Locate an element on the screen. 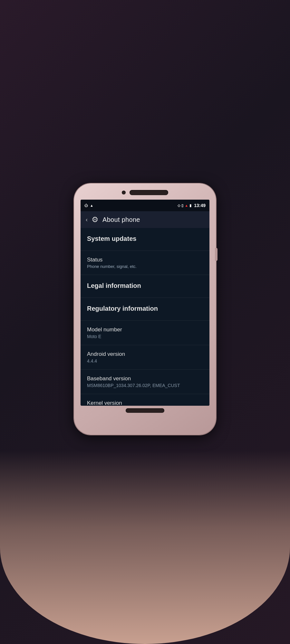 The image size is (290, 644). battery-full-icon: ▮ is located at coordinates (190, 205).